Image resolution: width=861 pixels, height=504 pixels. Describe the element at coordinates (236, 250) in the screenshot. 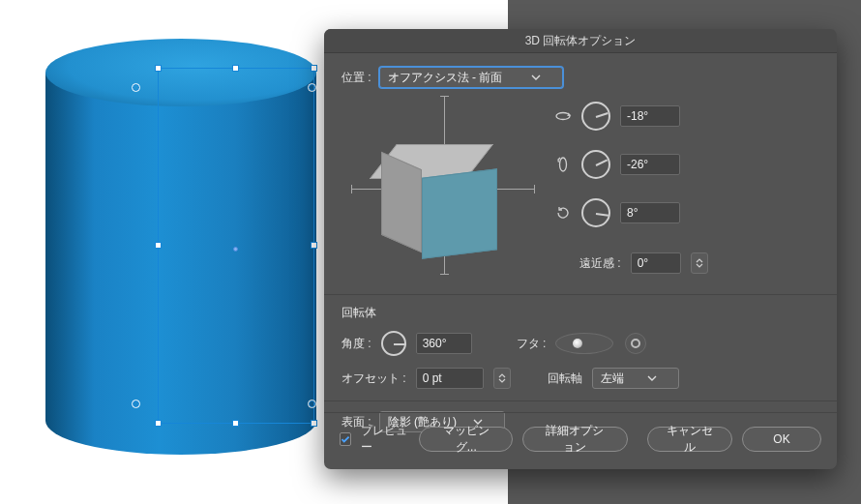

I see `selection-center-indicator` at that location.